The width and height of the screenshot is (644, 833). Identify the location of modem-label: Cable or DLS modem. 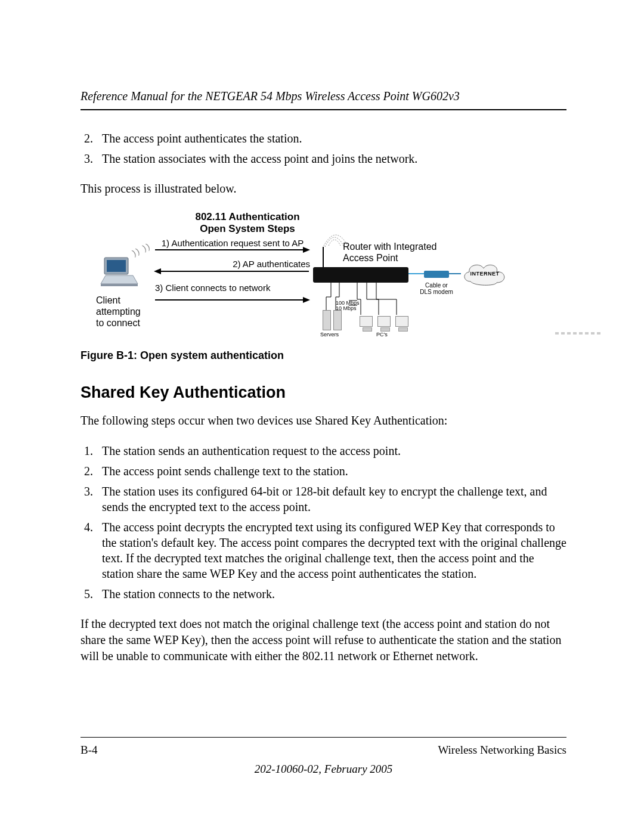
(436, 289).